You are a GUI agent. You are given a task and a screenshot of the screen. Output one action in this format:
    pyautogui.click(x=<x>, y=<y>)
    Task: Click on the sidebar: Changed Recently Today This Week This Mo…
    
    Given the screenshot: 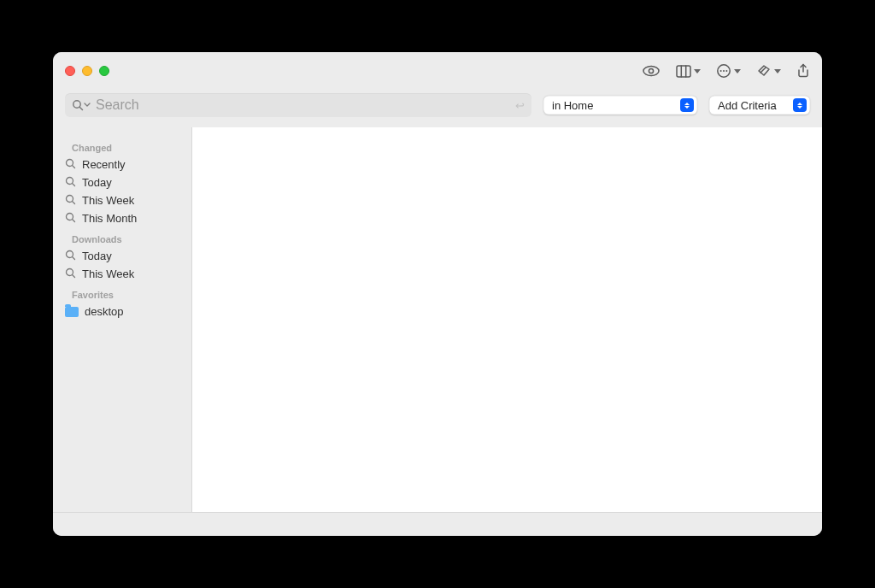 What is the action you would take?
    pyautogui.click(x=123, y=320)
    